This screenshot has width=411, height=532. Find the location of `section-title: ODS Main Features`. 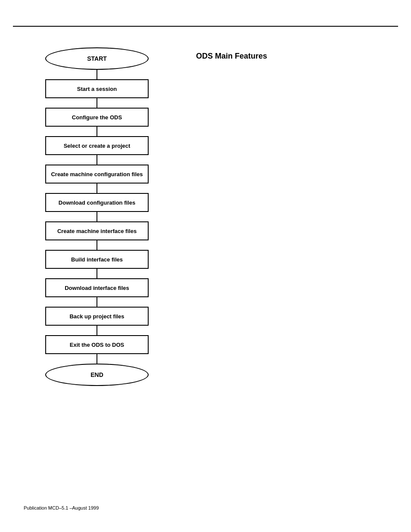

section-title: ODS Main Features is located at coordinates (232, 56).